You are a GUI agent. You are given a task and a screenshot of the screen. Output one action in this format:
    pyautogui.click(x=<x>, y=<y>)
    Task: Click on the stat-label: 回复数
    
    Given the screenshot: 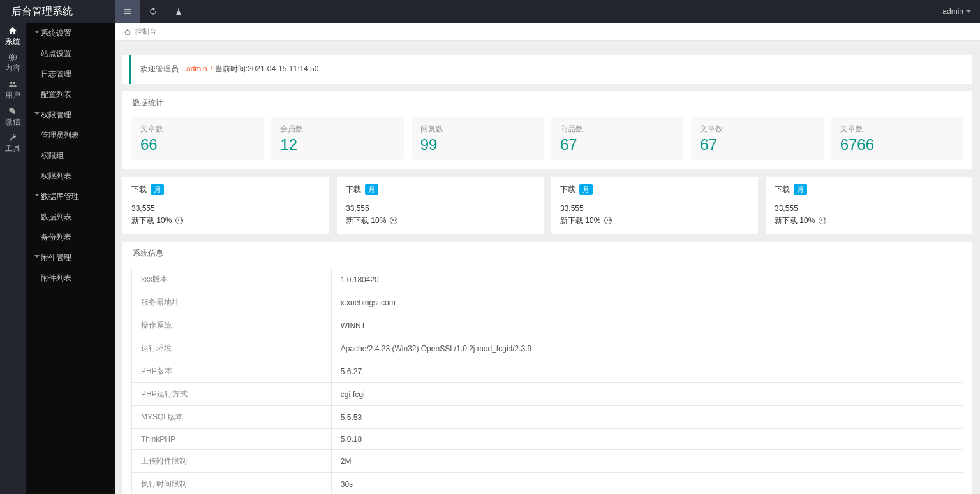 What is the action you would take?
    pyautogui.click(x=477, y=129)
    